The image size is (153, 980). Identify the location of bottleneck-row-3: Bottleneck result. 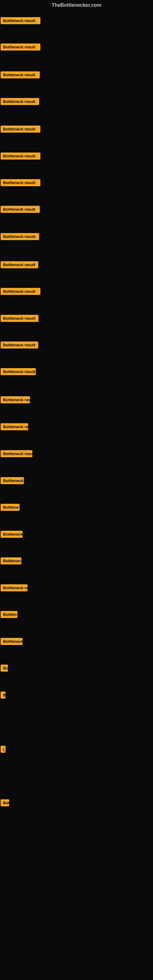
(21, 75).